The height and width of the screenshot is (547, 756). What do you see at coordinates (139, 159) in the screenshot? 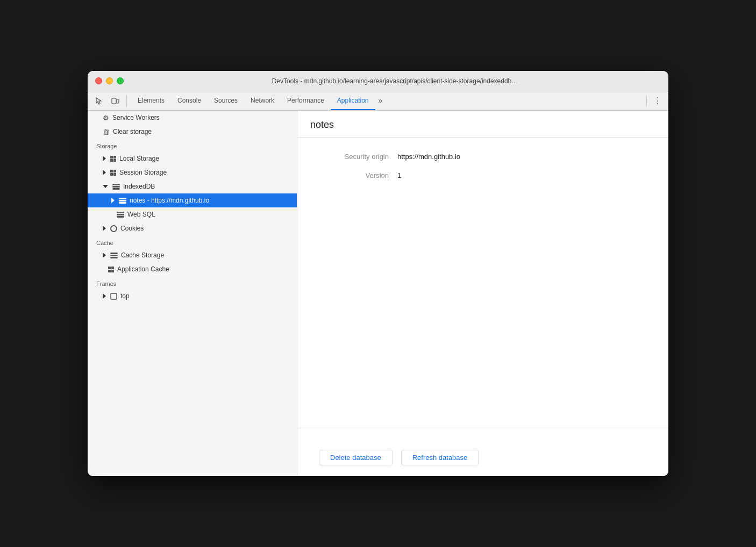
I see `sidebar-label-local-storage: Local Storage` at bounding box center [139, 159].